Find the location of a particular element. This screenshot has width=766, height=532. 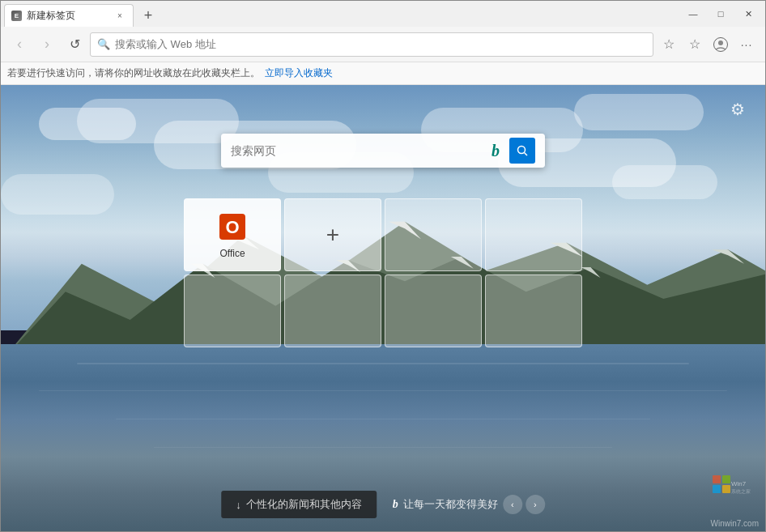

windows-logo: Win7 系统之家 is located at coordinates (733, 489).